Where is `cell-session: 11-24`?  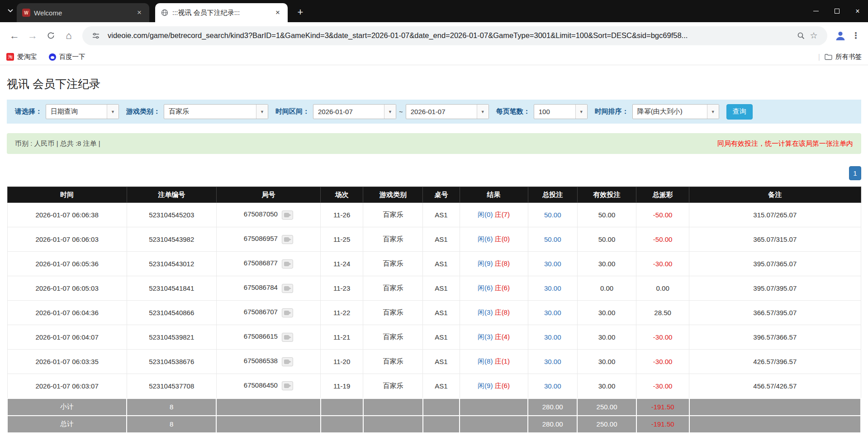 cell-session: 11-24 is located at coordinates (342, 264).